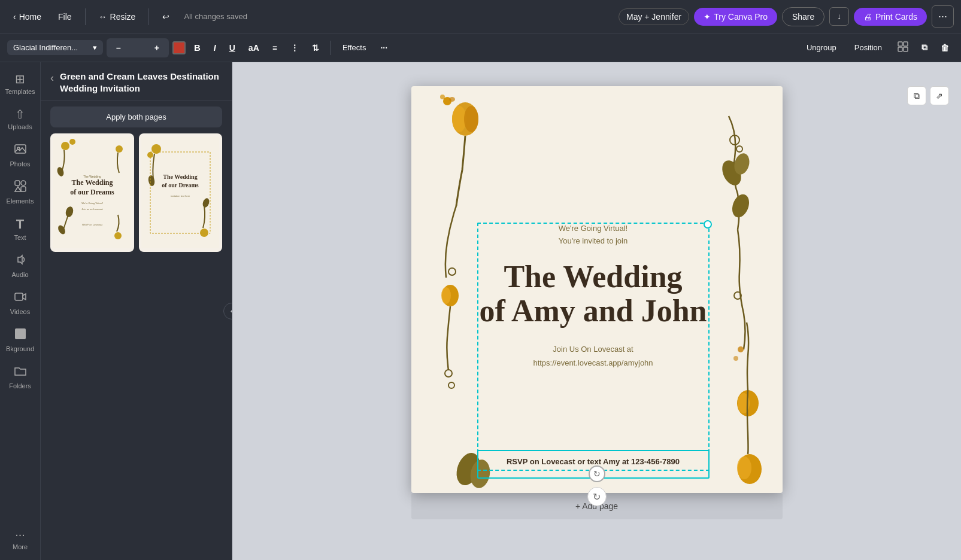 The height and width of the screenshot is (560, 961). Describe the element at coordinates (92, 193) in the screenshot. I see `template-thumb-1: The Wedding The Wedding of our Dreams We…` at that location.